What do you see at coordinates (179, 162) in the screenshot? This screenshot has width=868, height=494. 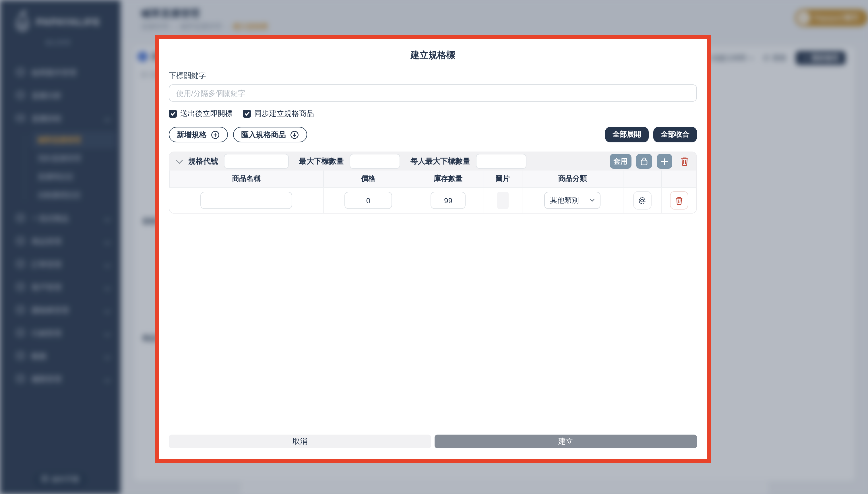 I see `collapse-chevron-icon` at bounding box center [179, 162].